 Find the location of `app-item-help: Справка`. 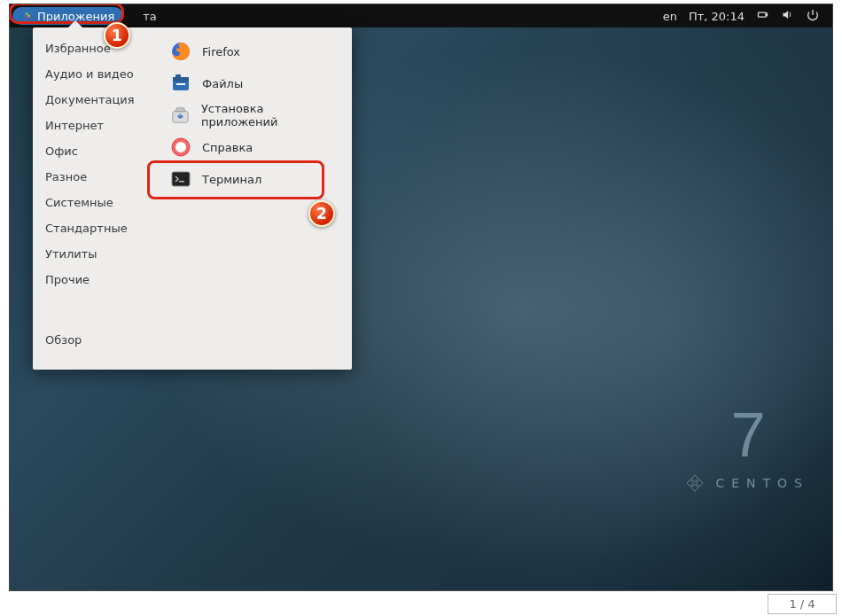

app-item-help: Справка is located at coordinates (253, 147).